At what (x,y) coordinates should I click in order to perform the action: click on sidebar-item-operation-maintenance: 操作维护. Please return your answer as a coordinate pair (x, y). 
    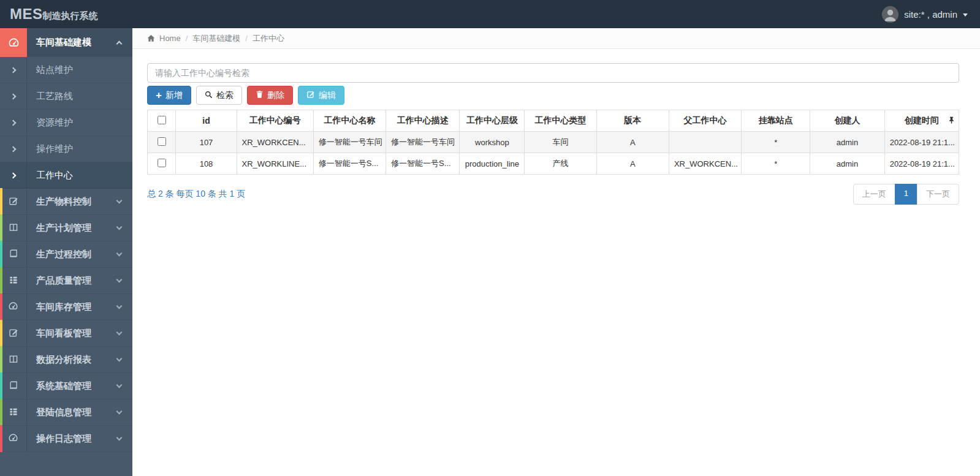
    Looking at the image, I should click on (66, 149).